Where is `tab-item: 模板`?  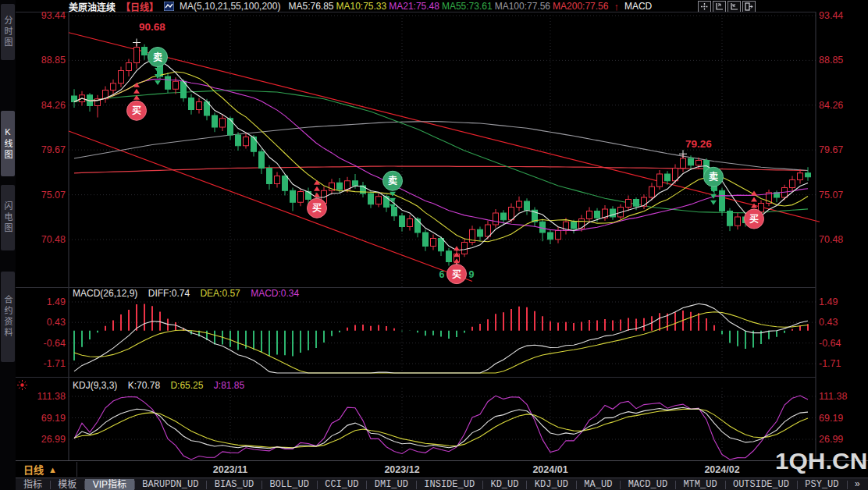 tab-item: 模板 is located at coordinates (67, 485).